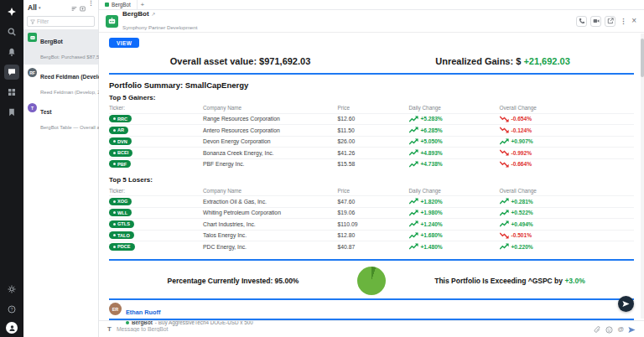 The height and width of the screenshot is (337, 644). What do you see at coordinates (82, 8) in the screenshot?
I see `compose-icon` at bounding box center [82, 8].